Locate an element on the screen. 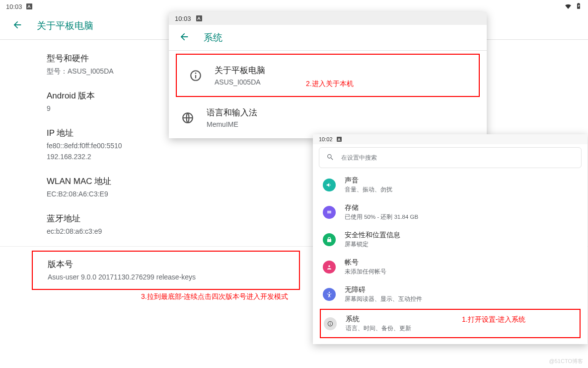 The image size is (588, 368). item-sub: MemuIME is located at coordinates (232, 124).